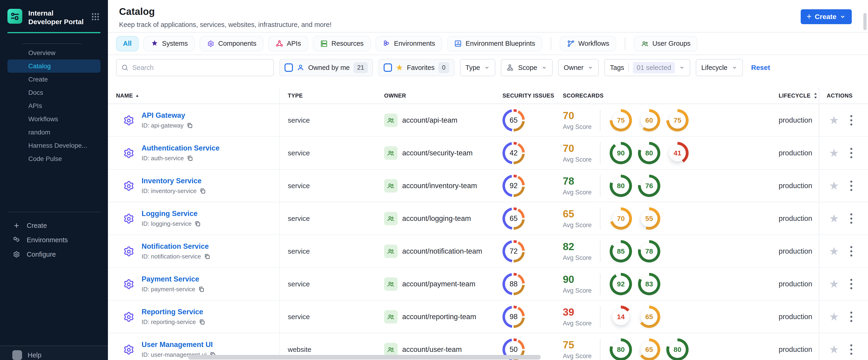 This screenshot has width=868, height=360. What do you see at coordinates (174, 312) in the screenshot?
I see `entity-name-link: Reporting Service` at bounding box center [174, 312].